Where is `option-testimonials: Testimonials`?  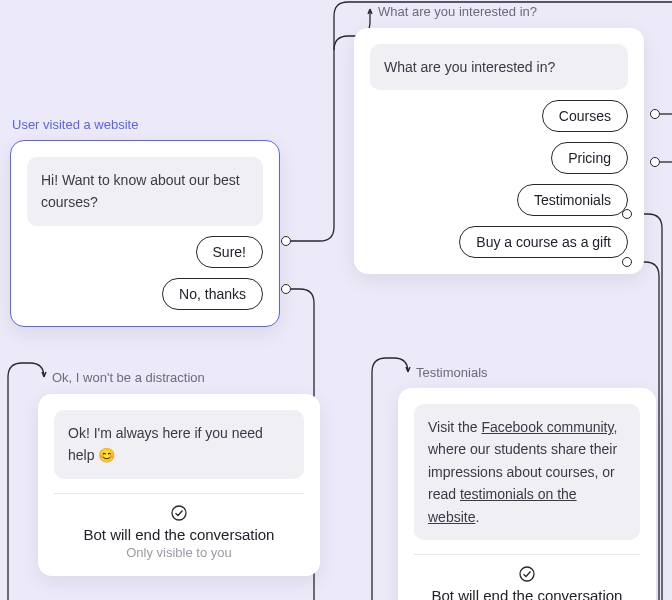 option-testimonials: Testimonials is located at coordinates (572, 200).